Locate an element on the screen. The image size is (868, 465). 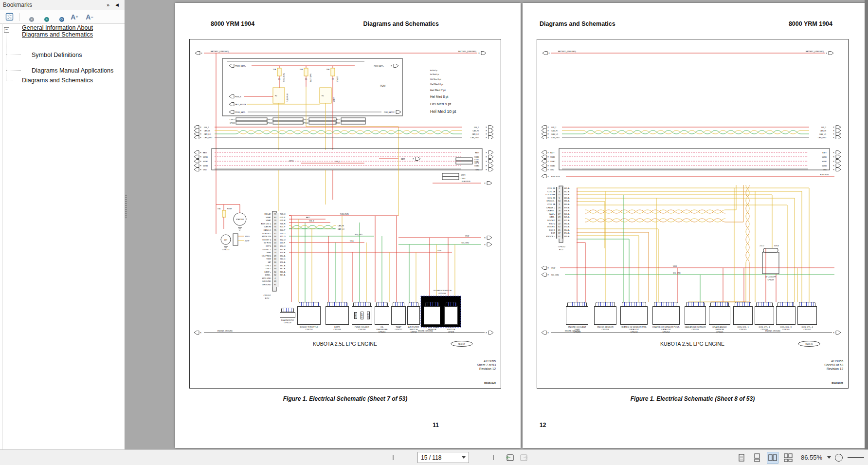
schematic-title: KUBOTA 2.5L LPG ENGINE is located at coordinates (692, 344).